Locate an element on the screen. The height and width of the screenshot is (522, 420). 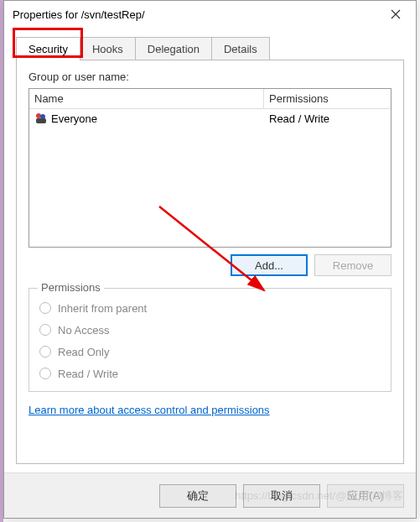
dialog-button-row: 确定 取消 应用(A) is located at coordinates (210, 495).